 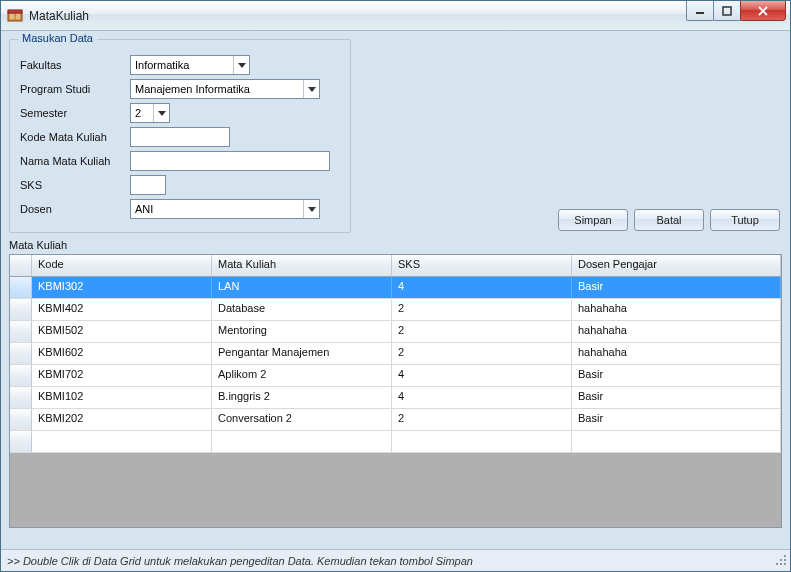 What do you see at coordinates (75, 137) in the screenshot?
I see `label-kode: Kode Mata Kuliah` at bounding box center [75, 137].